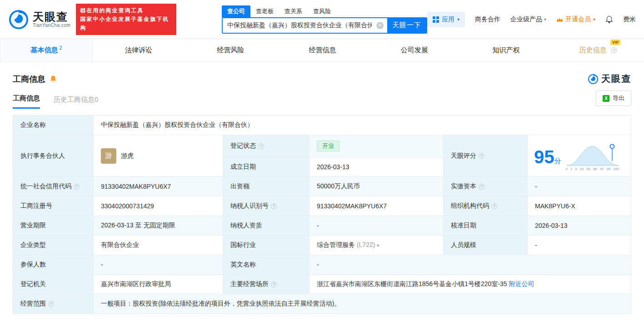 This screenshot has height=327, width=644. I want to click on search-tab-relation: 查关系, so click(294, 11).